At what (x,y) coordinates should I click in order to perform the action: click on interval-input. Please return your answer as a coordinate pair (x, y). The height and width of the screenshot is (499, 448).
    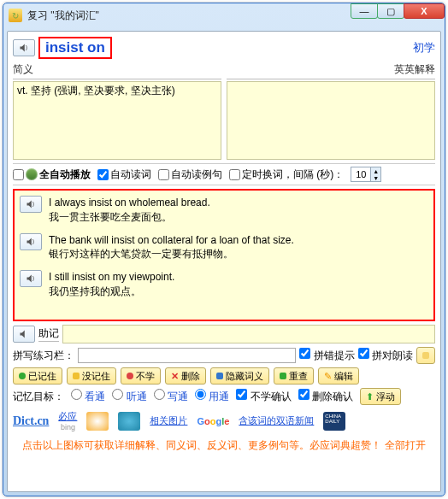
    Looking at the image, I should click on (361, 174).